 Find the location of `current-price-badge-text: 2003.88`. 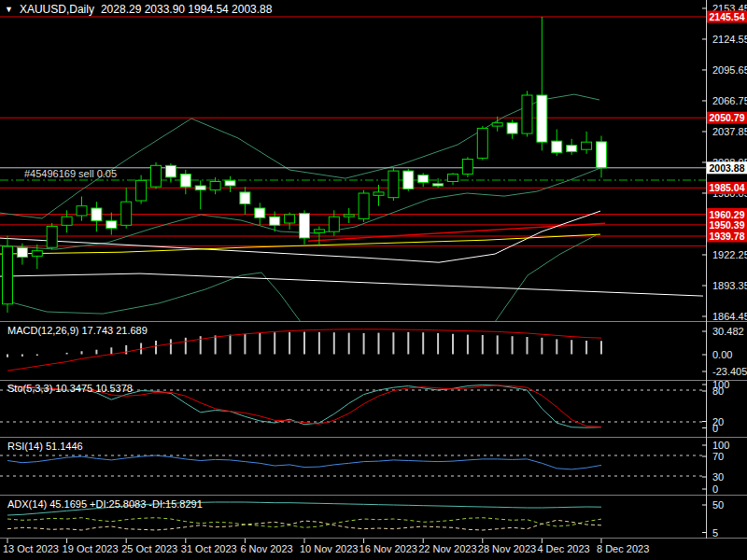

current-price-badge-text: 2003.88 is located at coordinates (727, 168).